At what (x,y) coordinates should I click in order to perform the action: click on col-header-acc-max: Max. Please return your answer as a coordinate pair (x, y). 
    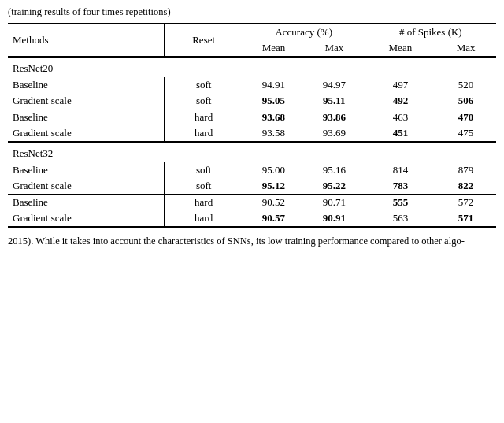
    Looking at the image, I should click on (334, 49).